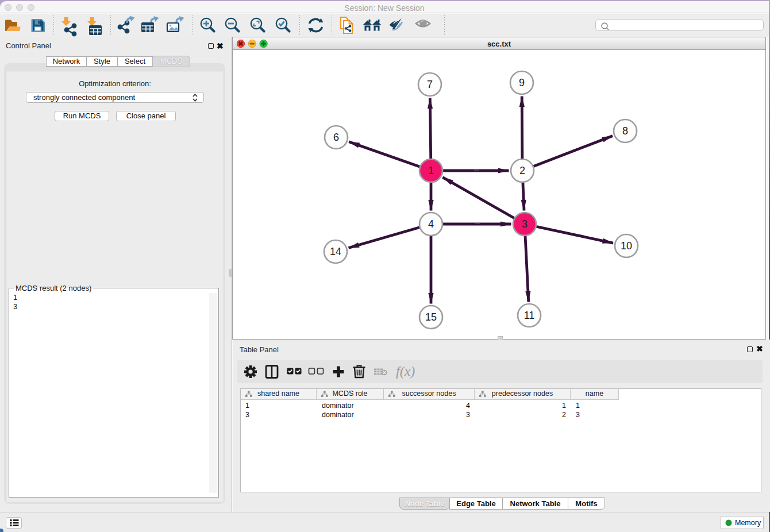 Image resolution: width=770 pixels, height=532 pixels. I want to click on svg-text: 7, so click(430, 84).